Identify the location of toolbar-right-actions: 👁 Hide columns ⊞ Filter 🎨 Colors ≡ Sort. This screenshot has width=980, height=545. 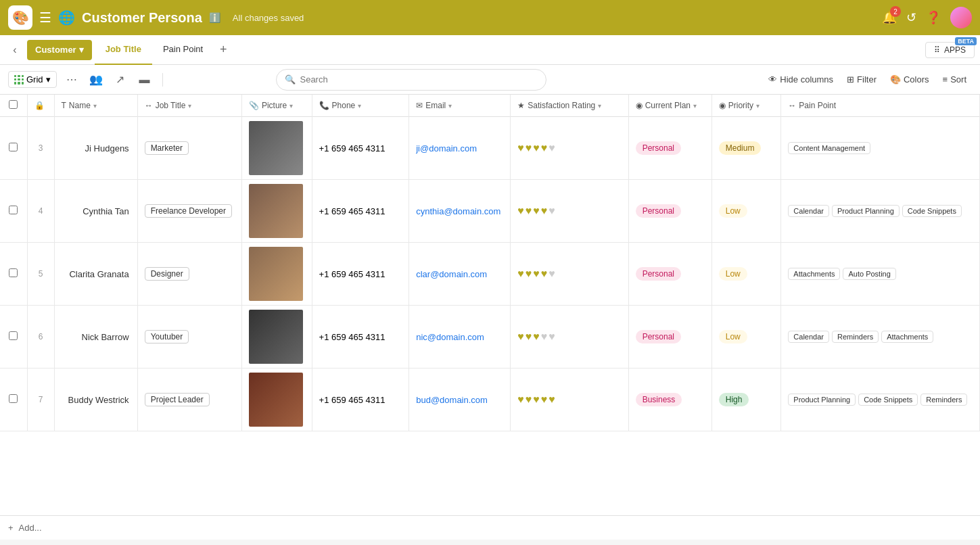
(867, 80).